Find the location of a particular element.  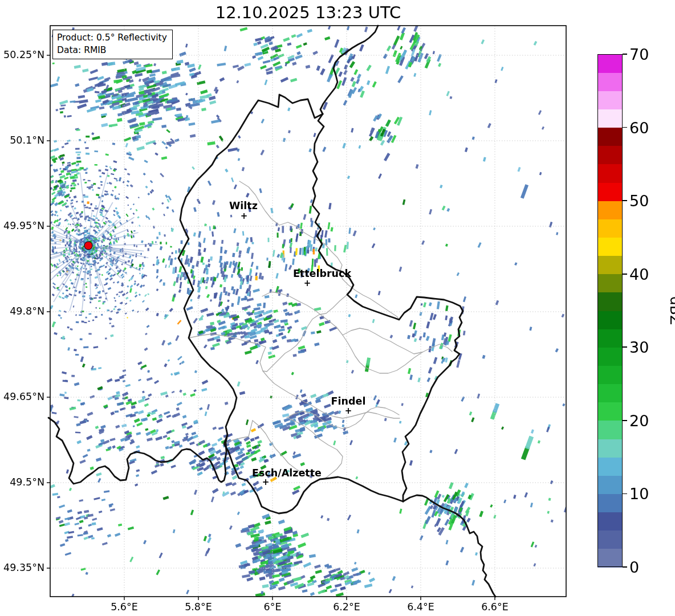

colorbar-tick-label: 0 is located at coordinates (634, 568).